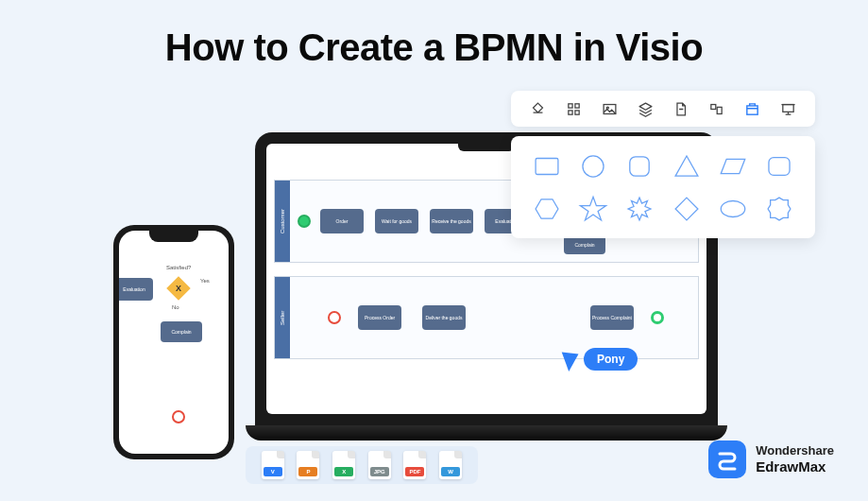 The image size is (868, 501). What do you see at coordinates (397, 221) in the screenshot?
I see `task-box: Wait for goods` at bounding box center [397, 221].